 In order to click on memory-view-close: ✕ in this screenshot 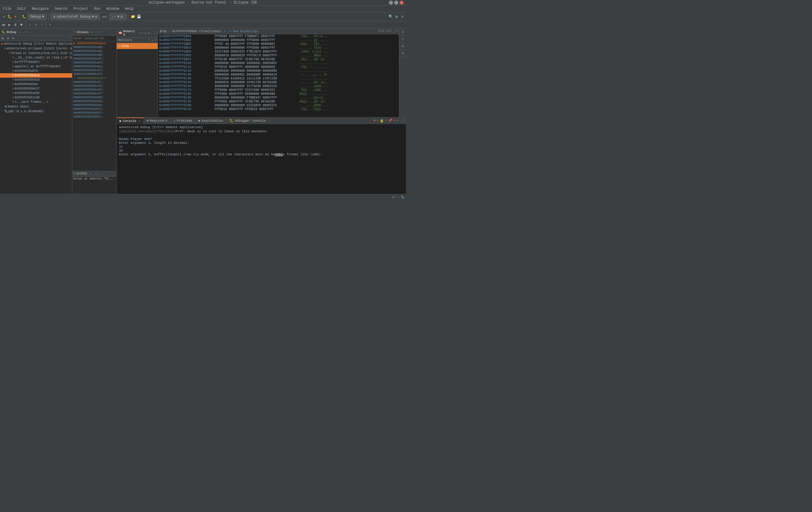, I will do `click(225, 31)`.